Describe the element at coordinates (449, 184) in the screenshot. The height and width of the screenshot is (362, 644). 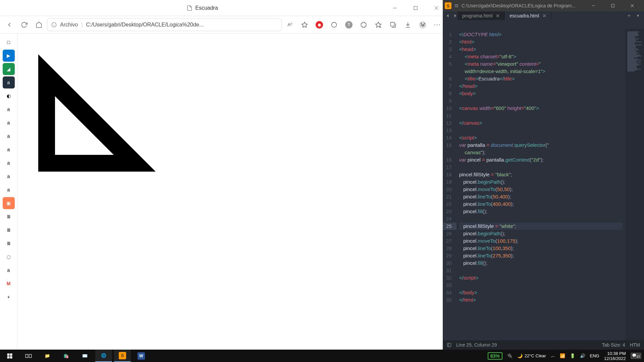
I see `line-gutter: 12345 6789101112131415 16171819202122232…` at that location.